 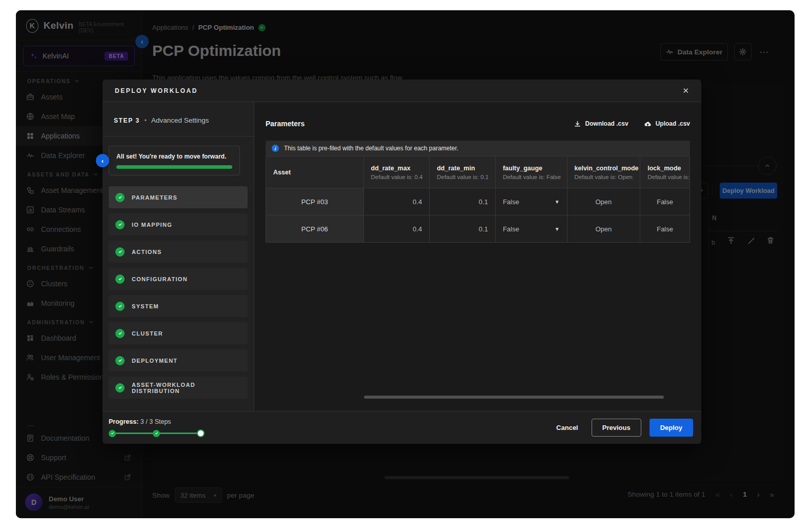 What do you see at coordinates (155, 361) in the screenshot?
I see `step-label: DEPLOYMENT` at bounding box center [155, 361].